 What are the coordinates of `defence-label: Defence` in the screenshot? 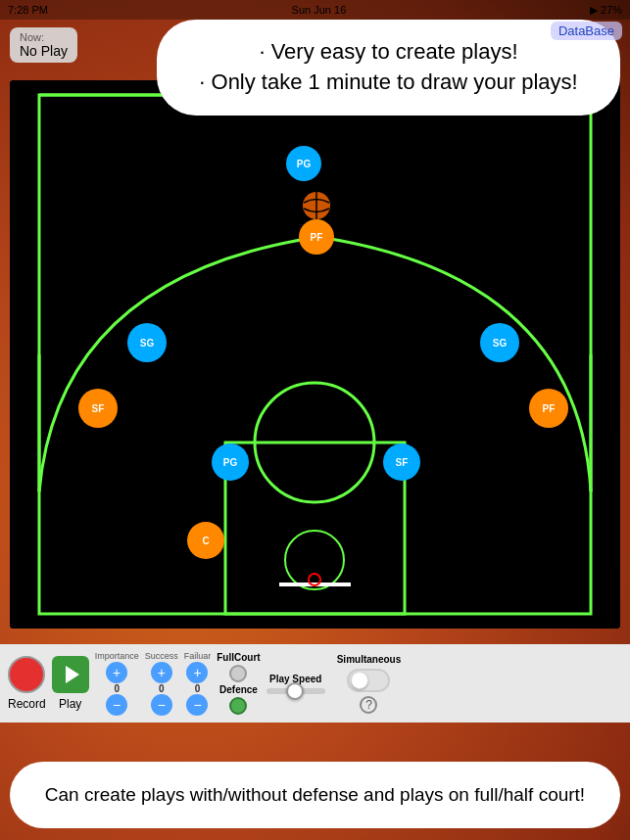 It's located at (239, 689).